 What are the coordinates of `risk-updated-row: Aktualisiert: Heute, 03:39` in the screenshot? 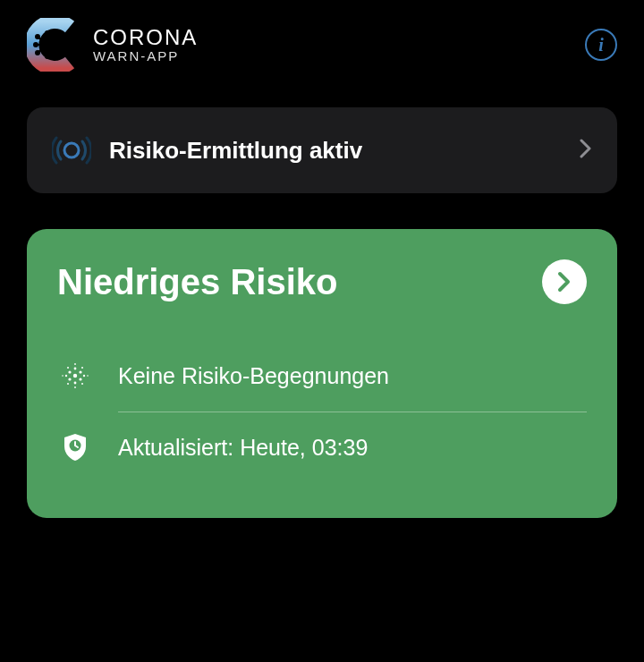 It's located at (322, 447).